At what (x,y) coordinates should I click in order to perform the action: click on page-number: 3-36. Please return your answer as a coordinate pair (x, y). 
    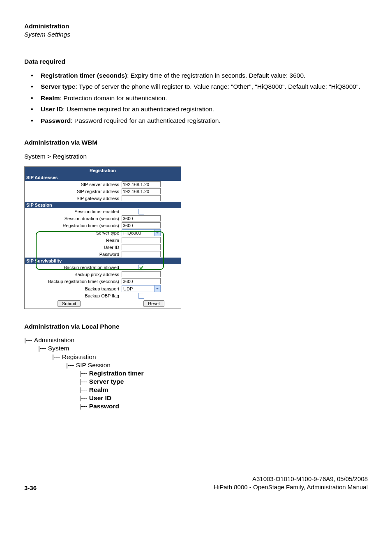
    Looking at the image, I should click on (30, 488).